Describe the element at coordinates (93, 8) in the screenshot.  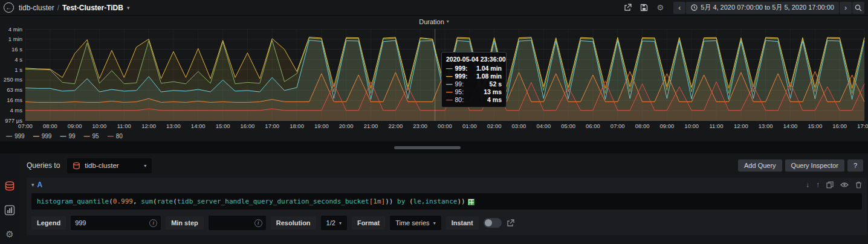
I see `breadcrumb-dashboard: Test-Cluster-TiDB` at that location.